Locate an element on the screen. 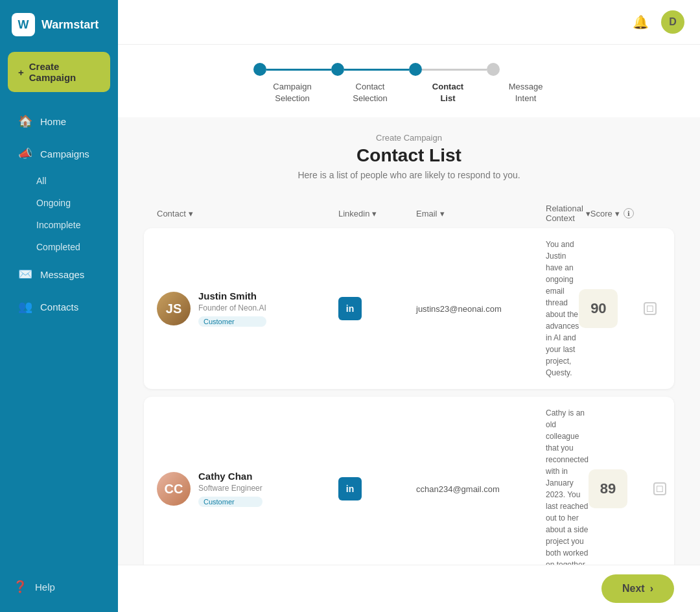 The width and height of the screenshot is (700, 612). contact-avatar-justin-smith: JS is located at coordinates (174, 309).